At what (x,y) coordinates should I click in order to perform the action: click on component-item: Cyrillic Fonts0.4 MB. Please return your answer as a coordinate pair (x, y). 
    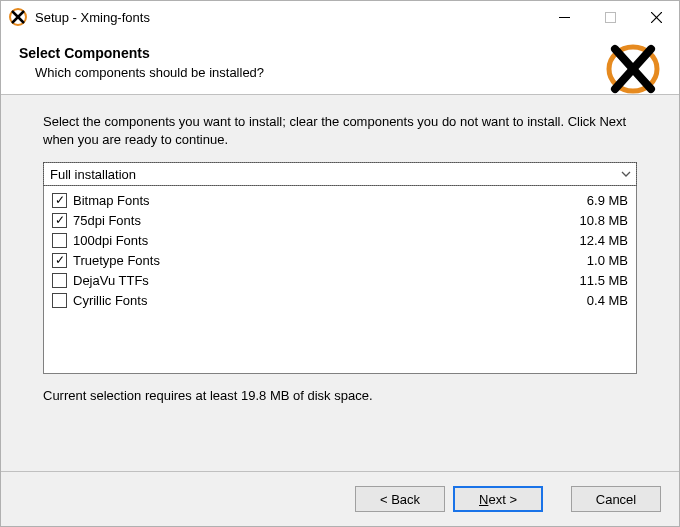
    Looking at the image, I should click on (340, 300).